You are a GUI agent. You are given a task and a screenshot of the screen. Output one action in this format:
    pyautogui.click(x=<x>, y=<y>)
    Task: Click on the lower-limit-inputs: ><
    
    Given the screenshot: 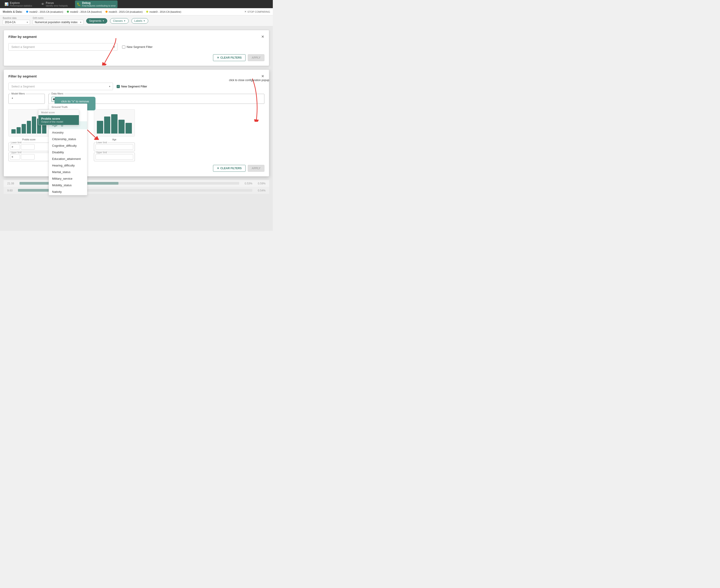 What is the action you would take?
    pyautogui.click(x=29, y=147)
    